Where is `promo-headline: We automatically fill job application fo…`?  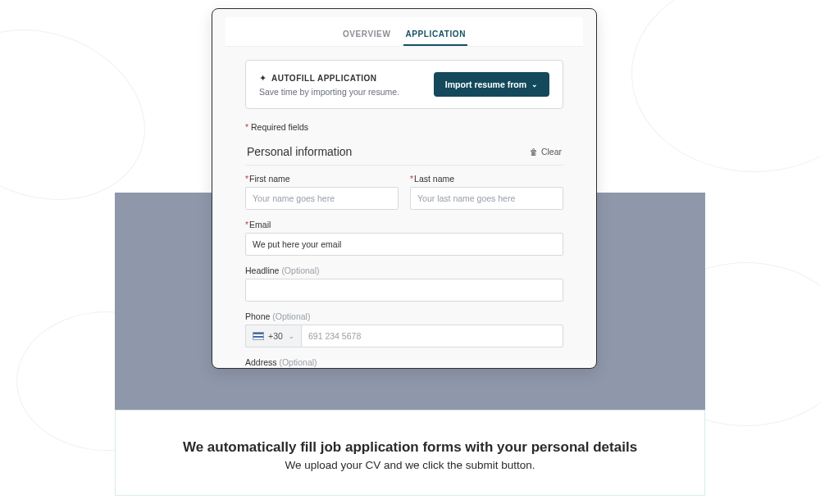
promo-headline: We automatically fill job application fo… is located at coordinates (410, 447).